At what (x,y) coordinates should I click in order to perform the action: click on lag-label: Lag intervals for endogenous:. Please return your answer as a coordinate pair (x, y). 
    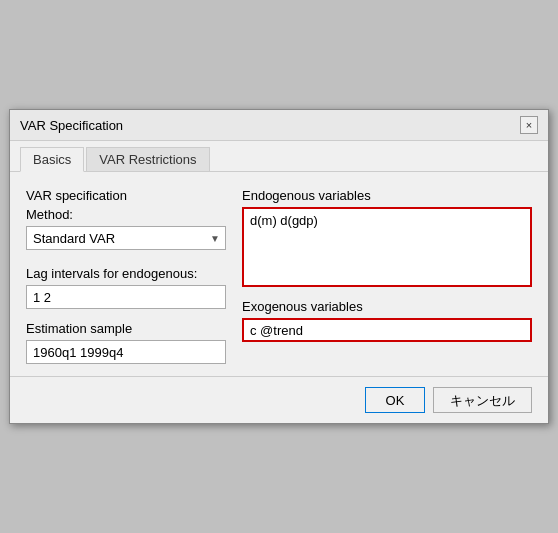
    Looking at the image, I should click on (126, 274).